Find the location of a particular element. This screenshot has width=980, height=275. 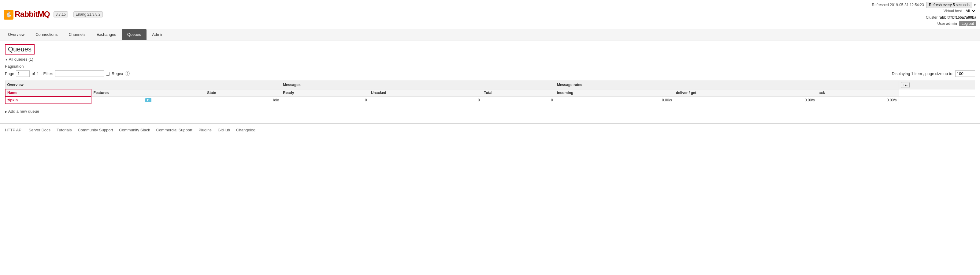

footer: HTTP API Server Docs Tutorials Community… is located at coordinates (490, 130).